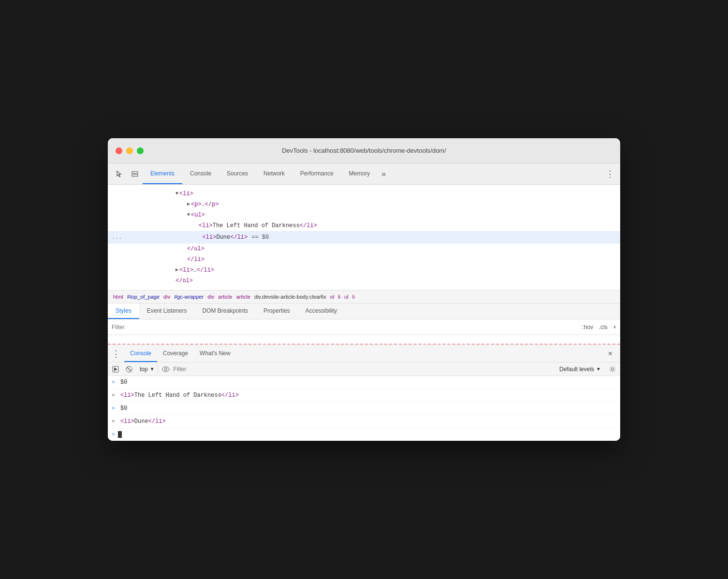  What do you see at coordinates (364, 311) in the screenshot?
I see `styles-tabs: Styles Event Listeners DOM Breakpoints P…` at bounding box center [364, 311].